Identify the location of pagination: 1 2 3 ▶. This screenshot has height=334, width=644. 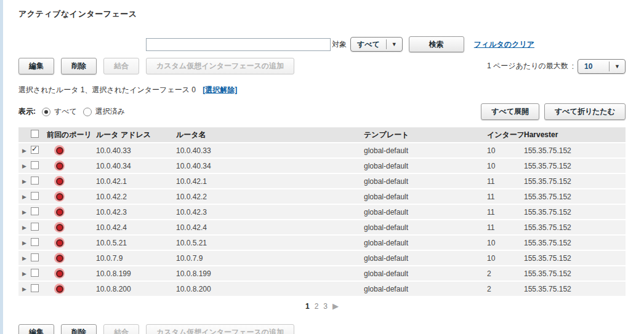
(322, 306).